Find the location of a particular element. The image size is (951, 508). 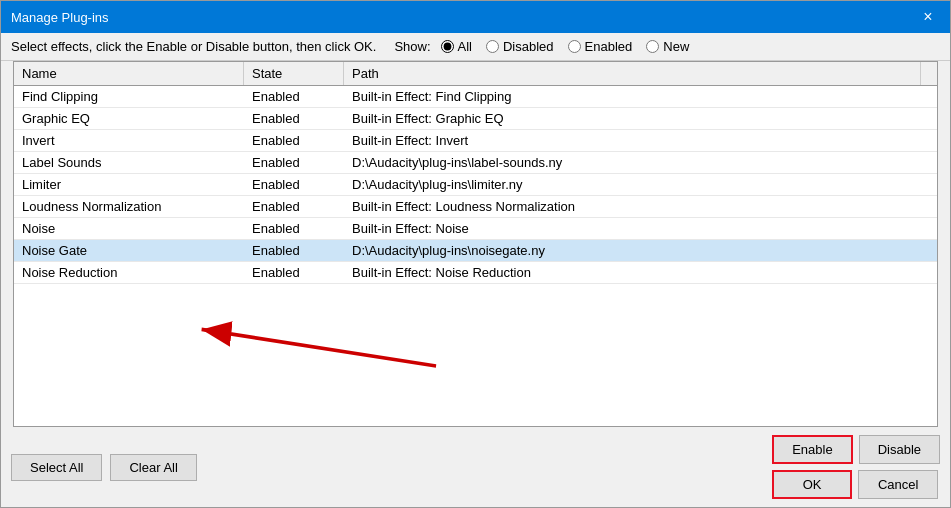

cell-path: Built-in Effect: Invert is located at coordinates (640, 140).